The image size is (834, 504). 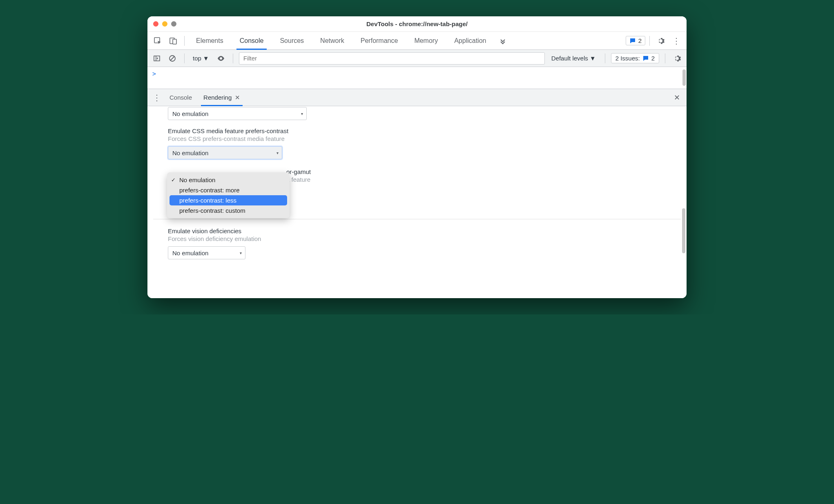 What do you see at coordinates (417, 78) in the screenshot?
I see `console-body: >` at bounding box center [417, 78].